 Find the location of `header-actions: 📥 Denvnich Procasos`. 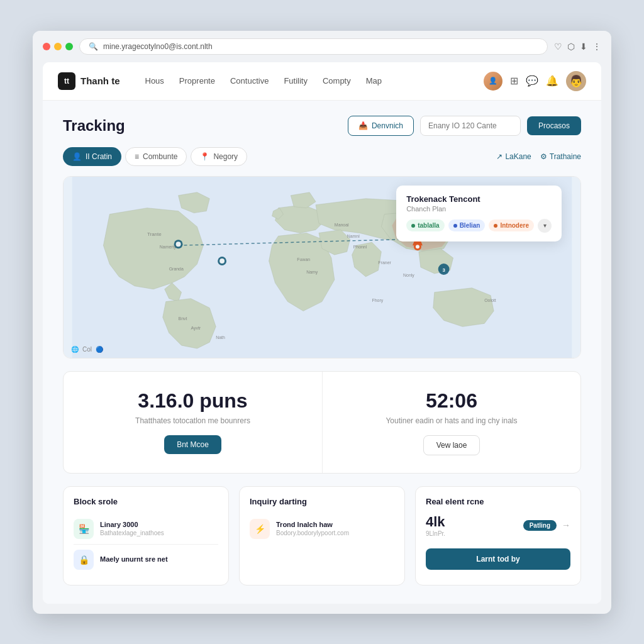

header-actions: 📥 Denvnich Procasos is located at coordinates (464, 126).